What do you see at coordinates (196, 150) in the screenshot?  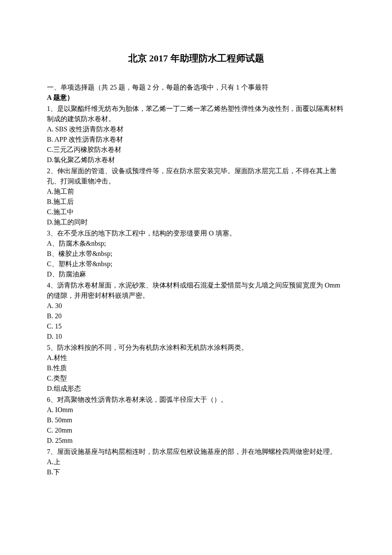 I see `option-c: C.三元乙丙橡胶防水卷材` at bounding box center [196, 150].